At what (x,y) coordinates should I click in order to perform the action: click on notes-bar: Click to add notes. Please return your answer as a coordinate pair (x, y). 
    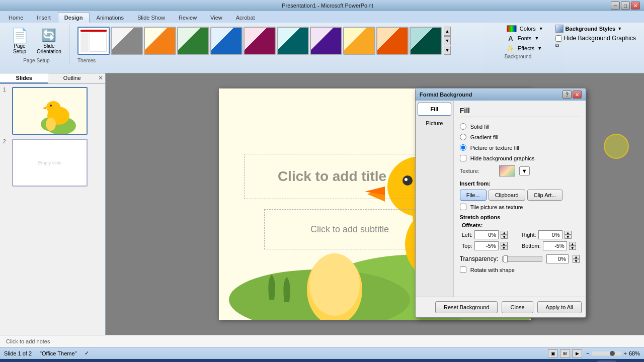
    Looking at the image, I should click on (322, 341).